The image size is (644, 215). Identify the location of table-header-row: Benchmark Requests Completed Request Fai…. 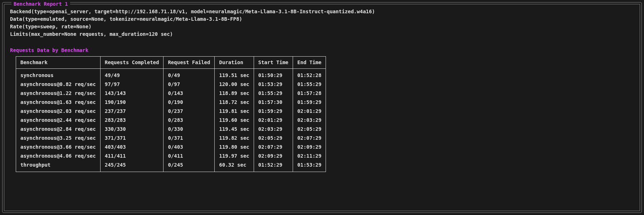
(171, 63).